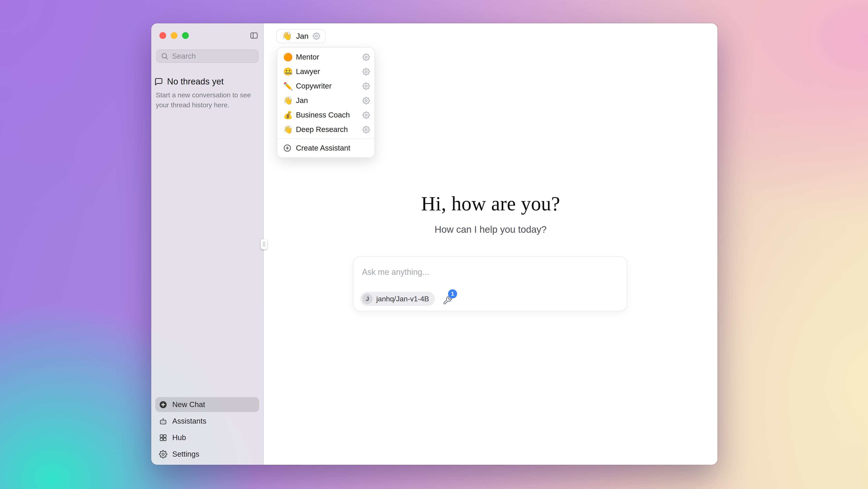  Describe the element at coordinates (453, 294) in the screenshot. I see `tools-count-badge: 1` at that location.